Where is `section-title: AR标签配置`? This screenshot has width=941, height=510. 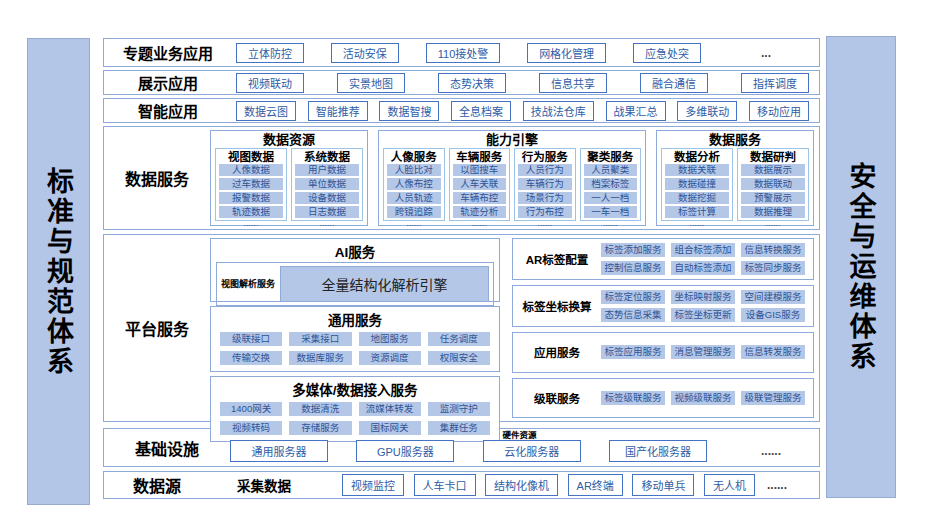 section-title: AR标签配置 is located at coordinates (557, 259).